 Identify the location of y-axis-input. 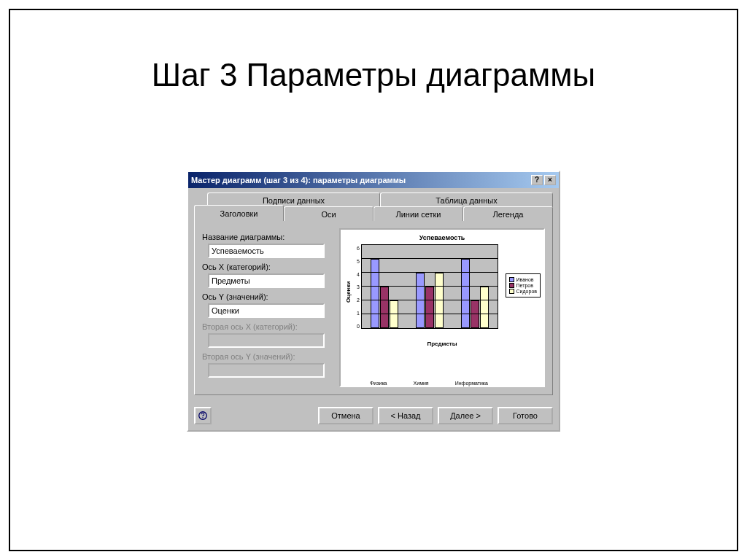
(266, 311).